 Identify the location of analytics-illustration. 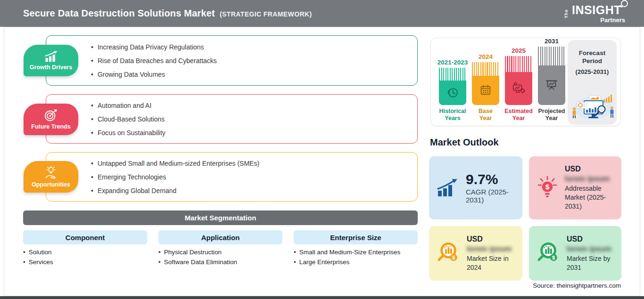
(592, 105).